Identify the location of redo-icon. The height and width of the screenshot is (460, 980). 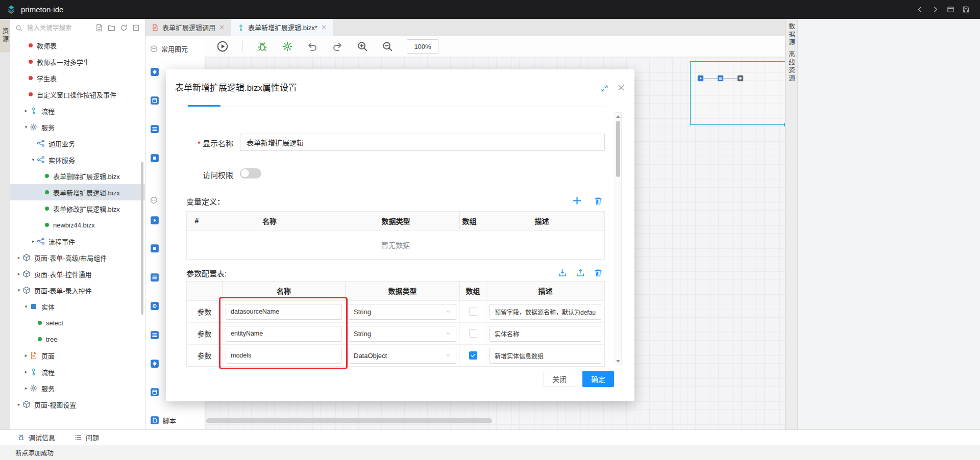
(337, 46).